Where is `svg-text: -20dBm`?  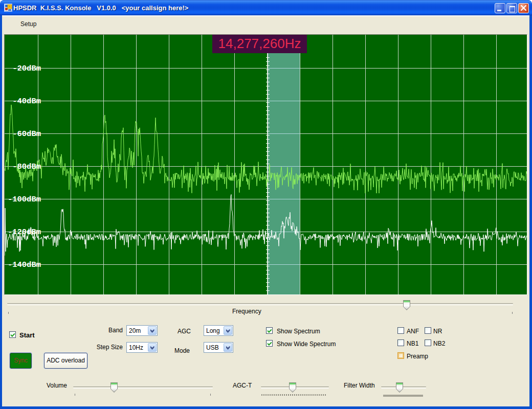 svg-text: -20dBm is located at coordinates (27, 69).